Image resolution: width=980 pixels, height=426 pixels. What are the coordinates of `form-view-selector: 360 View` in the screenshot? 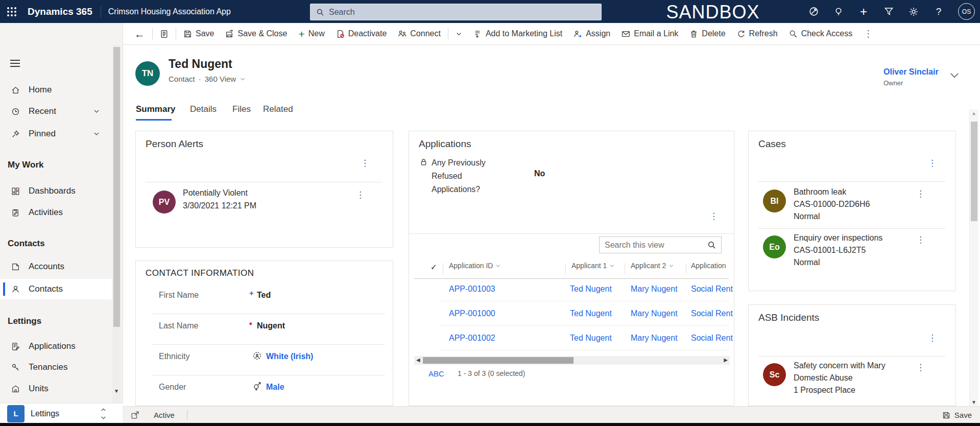 It's located at (221, 79).